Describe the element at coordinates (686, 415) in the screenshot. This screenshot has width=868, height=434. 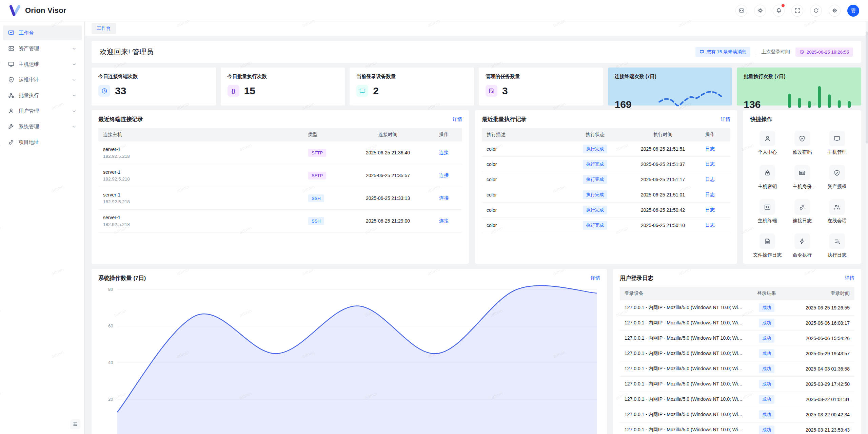
I see `login-device: 127.0.0.1 - 内网IP - Mozilla/5.0 (Windows …` at that location.